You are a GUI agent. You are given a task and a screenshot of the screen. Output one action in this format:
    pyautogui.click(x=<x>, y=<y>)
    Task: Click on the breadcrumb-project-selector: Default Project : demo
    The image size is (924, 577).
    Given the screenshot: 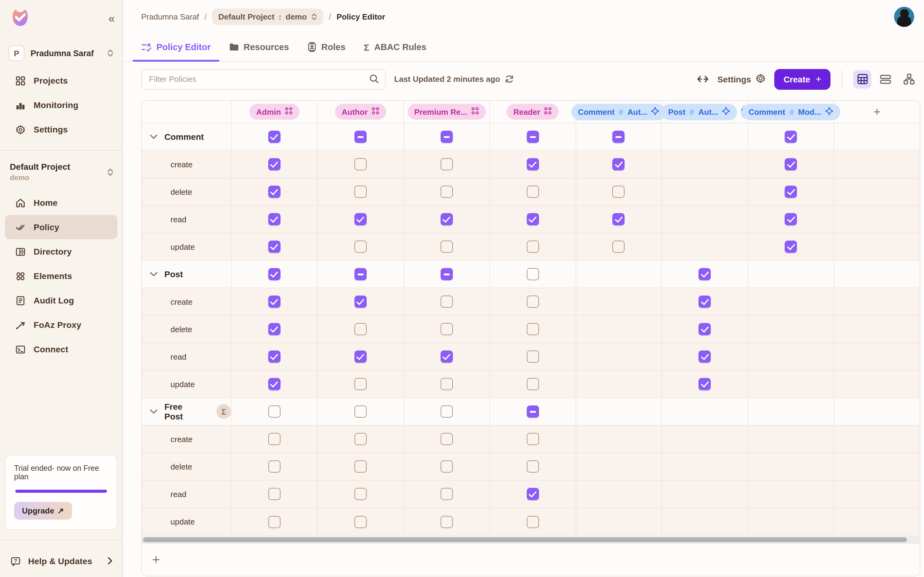 What is the action you would take?
    pyautogui.click(x=268, y=17)
    